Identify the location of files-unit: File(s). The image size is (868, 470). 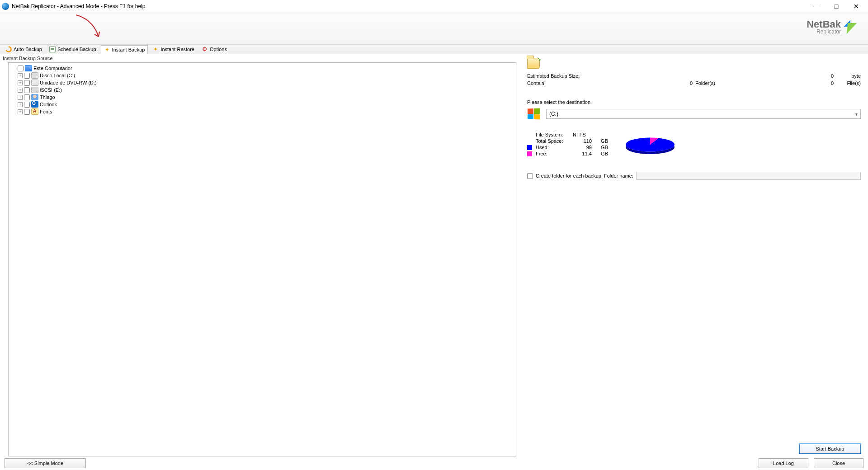
(850, 83).